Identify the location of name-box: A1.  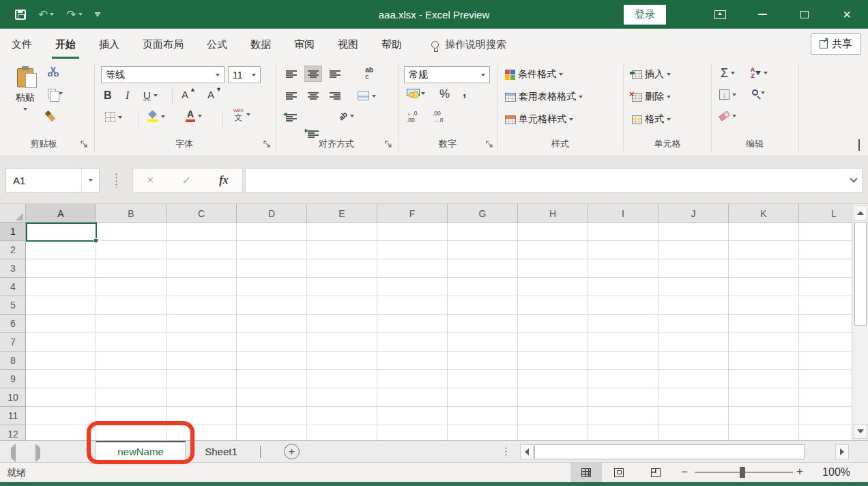
(53, 180).